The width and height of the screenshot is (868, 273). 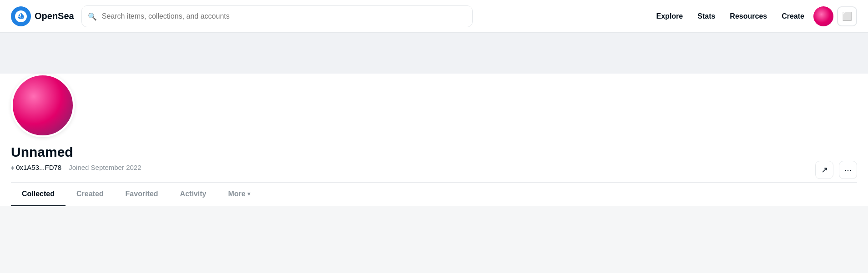 What do you see at coordinates (193, 194) in the screenshot?
I see `tab-activity: Activity` at bounding box center [193, 194].